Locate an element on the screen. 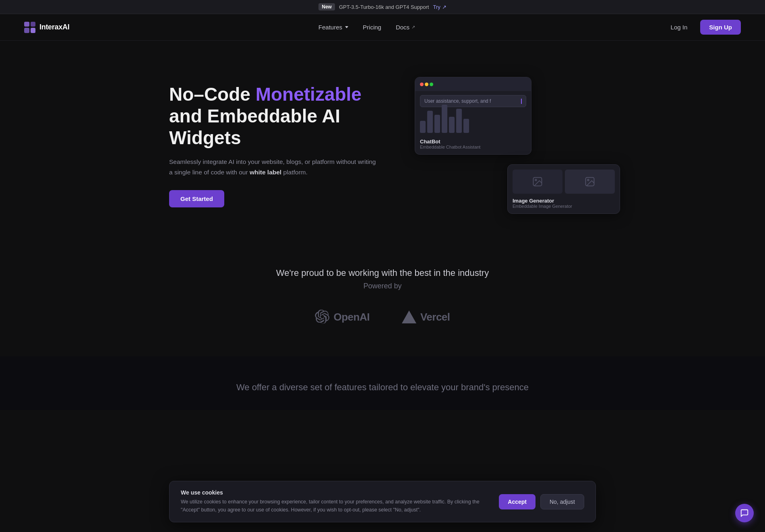 Image resolution: width=765 pixels, height=532 pixels. top-banner: New GPT-3.5-Turbo-16k and GPT4 Support T… is located at coordinates (382, 7).